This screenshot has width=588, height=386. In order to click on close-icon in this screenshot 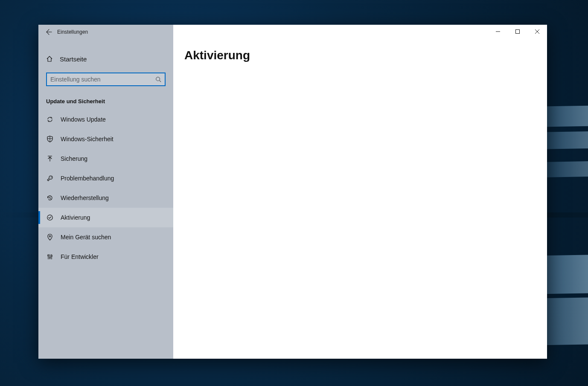, I will do `click(537, 32)`.